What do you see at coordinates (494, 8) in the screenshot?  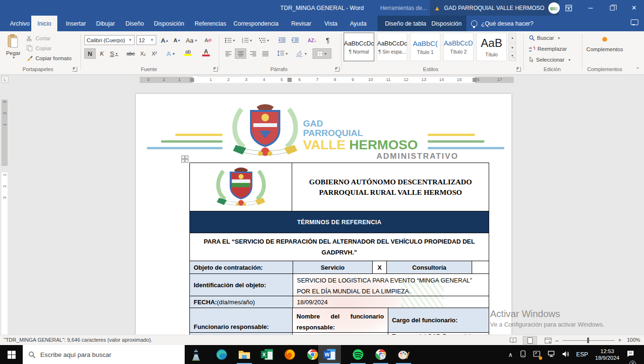 I see `account-panel: ▲! GAD PARROQUIAL VALLE HERMOSO` at bounding box center [494, 8].